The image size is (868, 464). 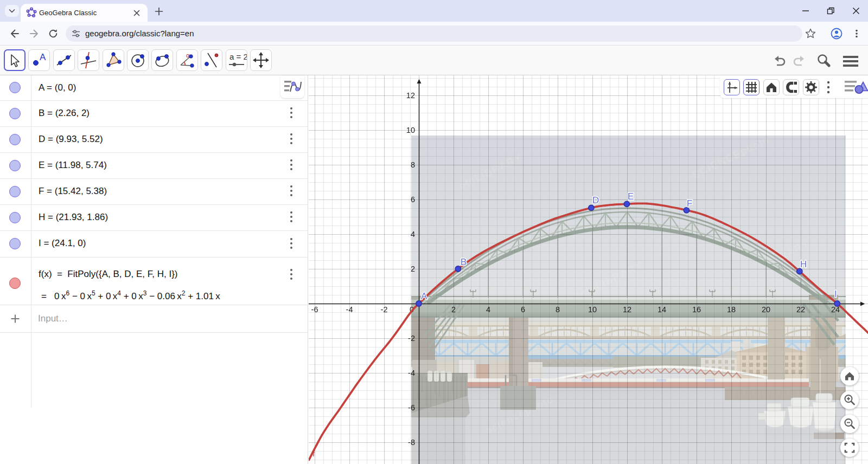 What do you see at coordinates (835, 310) in the screenshot?
I see `svg-text: 24` at bounding box center [835, 310].